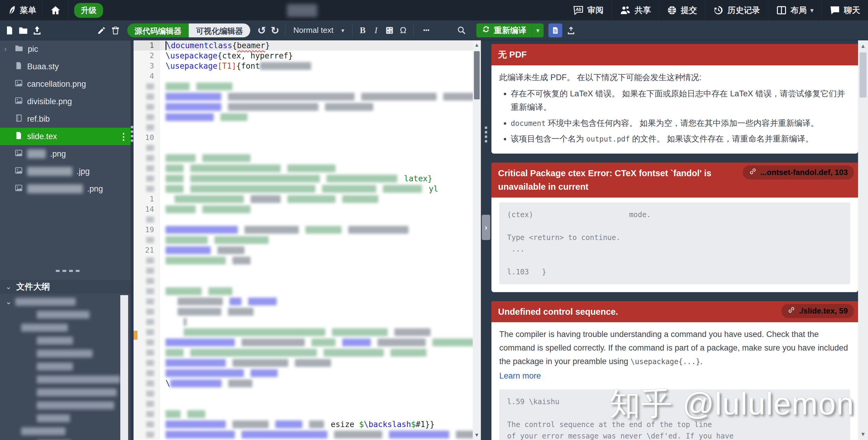  Describe the element at coordinates (303, 209) in the screenshot. I see `code-line: 14` at that location.